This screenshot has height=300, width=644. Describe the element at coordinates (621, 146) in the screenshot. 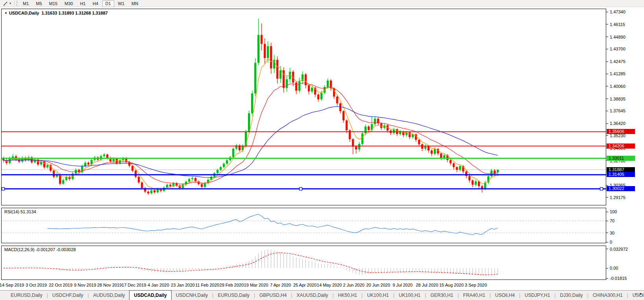

I see `price-level-badge: 1.34206` at that location.